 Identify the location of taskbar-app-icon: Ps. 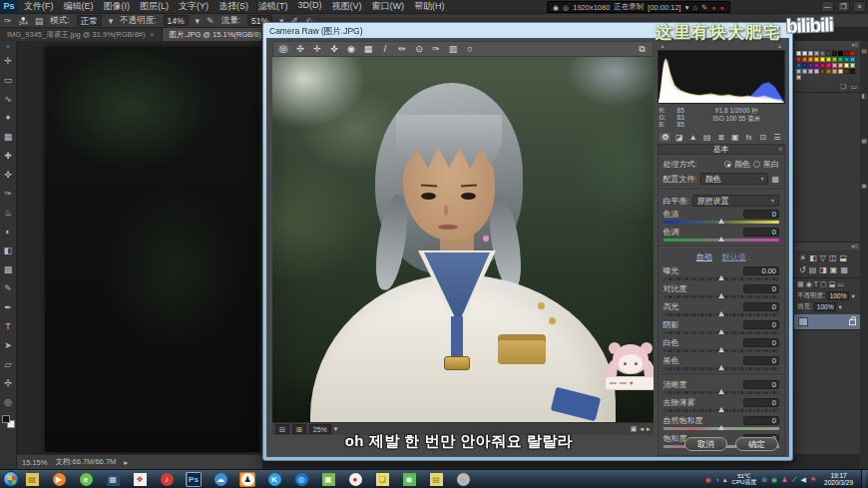
(194, 479).